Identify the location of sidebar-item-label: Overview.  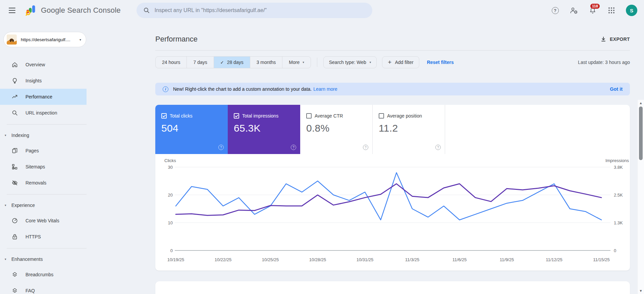
(35, 65).